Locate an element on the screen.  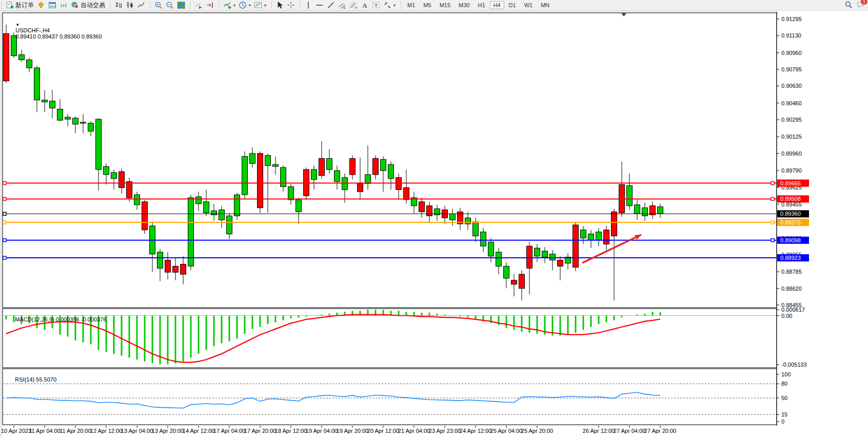
crosshair-button is located at coordinates (291, 5).